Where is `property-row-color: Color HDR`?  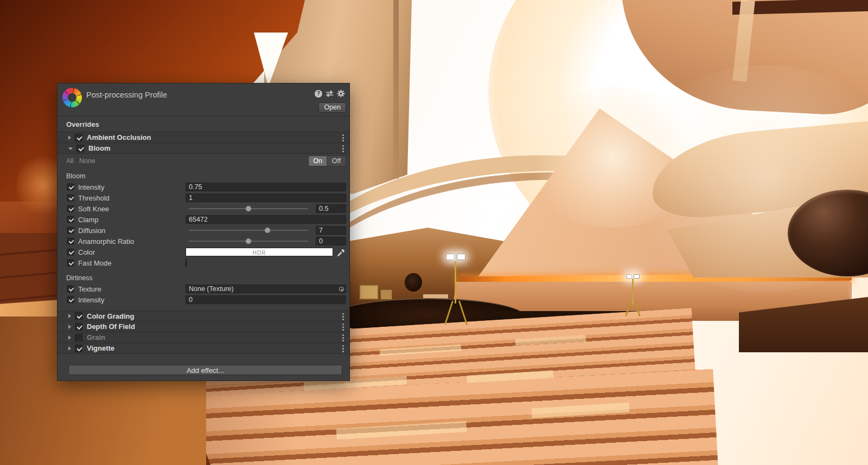
property-row-color: Color HDR is located at coordinates (203, 252).